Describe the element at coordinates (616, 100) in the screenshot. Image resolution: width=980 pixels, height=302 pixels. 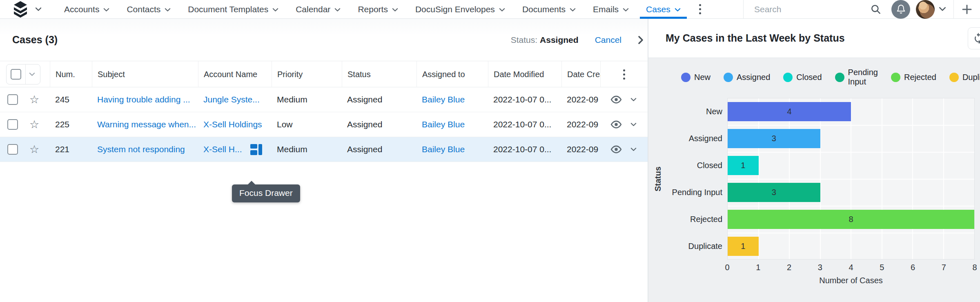
I see `eye-icon` at that location.